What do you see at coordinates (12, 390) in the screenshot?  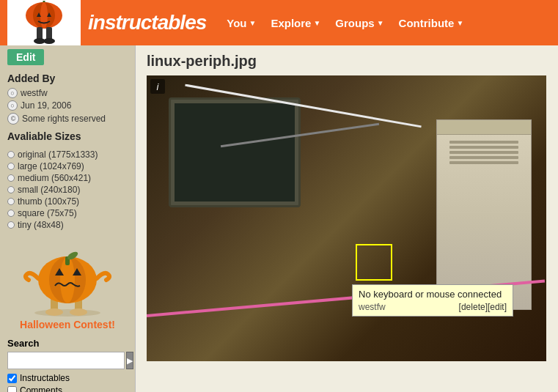 I see `comments-checkbox` at bounding box center [12, 390].